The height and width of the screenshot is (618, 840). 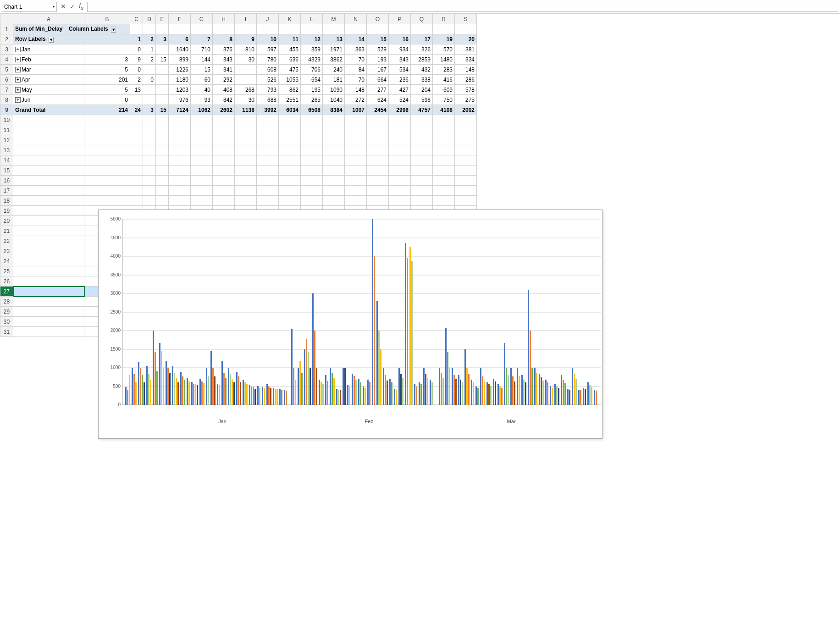 I want to click on cell-1I, so click(x=246, y=29).